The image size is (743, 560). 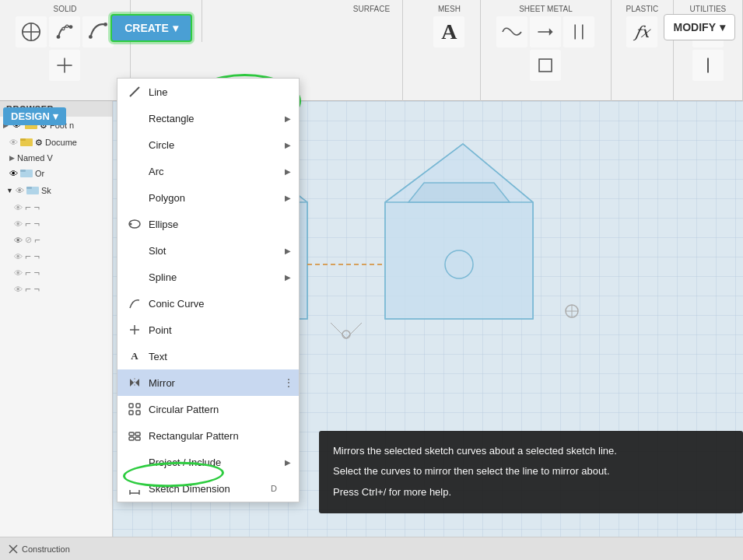 What do you see at coordinates (19, 240) in the screenshot?
I see `eye-icon-sub3: 👁` at bounding box center [19, 240].